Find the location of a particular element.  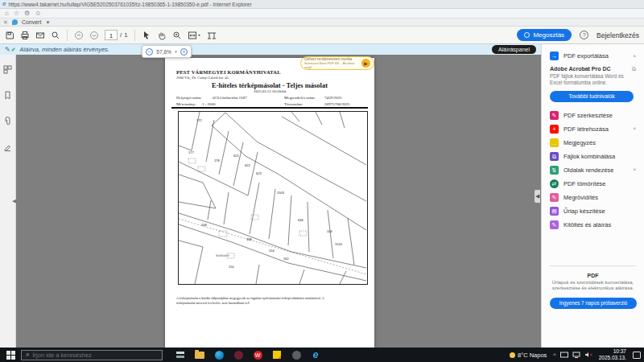

search-icon is located at coordinates (56, 35).